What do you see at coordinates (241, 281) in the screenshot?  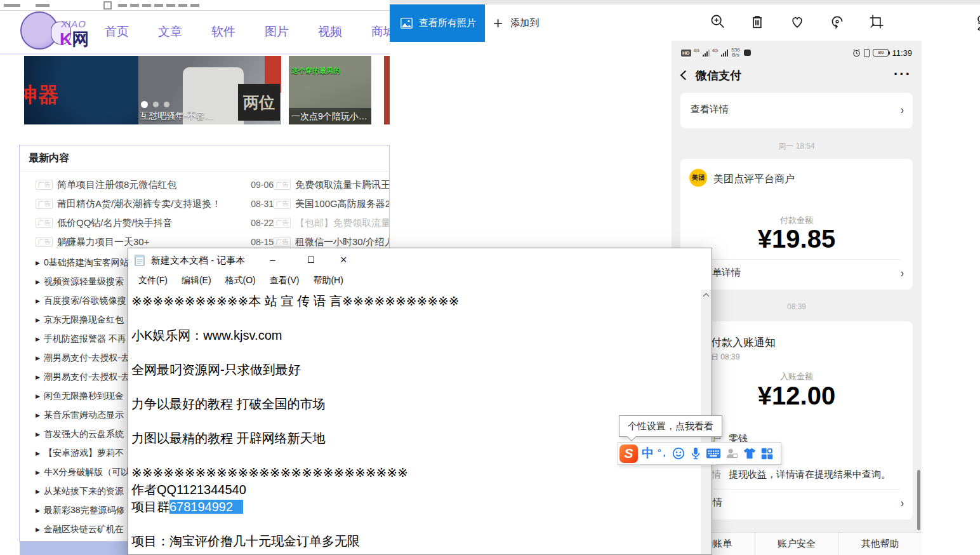 I see `menu-format: 格式(O)` at bounding box center [241, 281].